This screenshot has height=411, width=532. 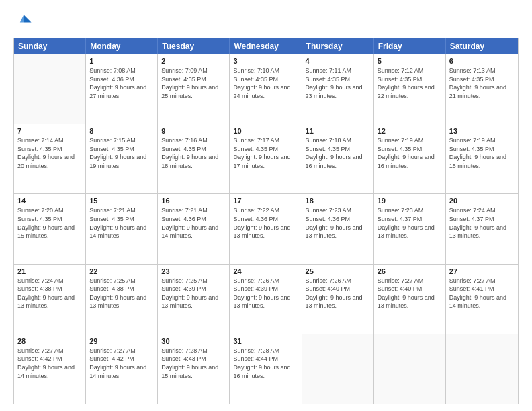 What do you see at coordinates (266, 369) in the screenshot?
I see `day-cell-31: 31Sunrise: 7:28 AMSunset: 4:44 PMDayligh…` at bounding box center [266, 369].